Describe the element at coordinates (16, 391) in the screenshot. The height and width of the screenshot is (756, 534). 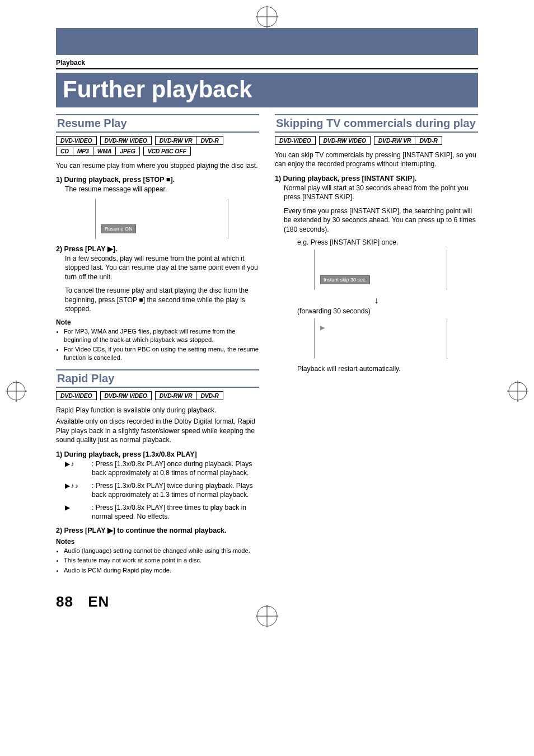
I see `crop-mark-left` at that location.